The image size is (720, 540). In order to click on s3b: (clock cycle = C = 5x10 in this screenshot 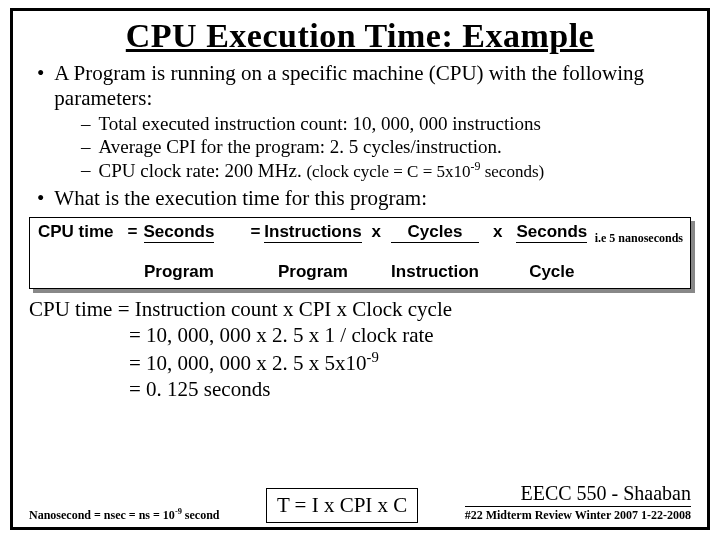, I will do `click(388, 172)`.